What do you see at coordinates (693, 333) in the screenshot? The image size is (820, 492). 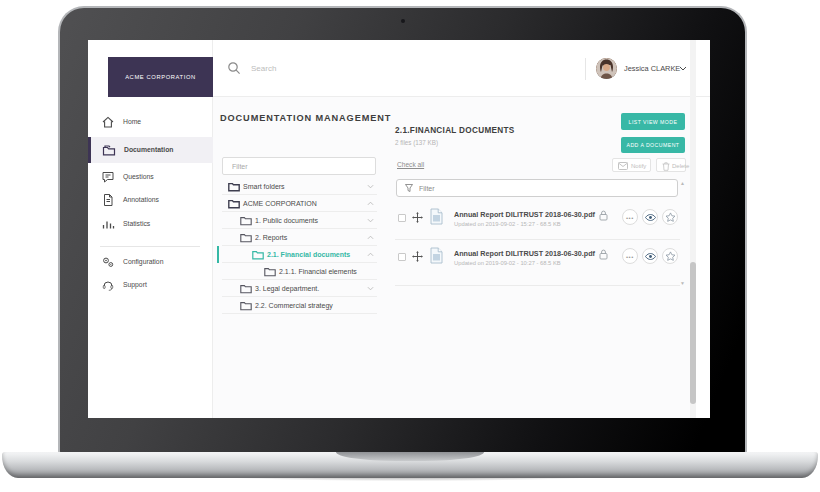 I see `scrollbar-thumb` at bounding box center [693, 333].